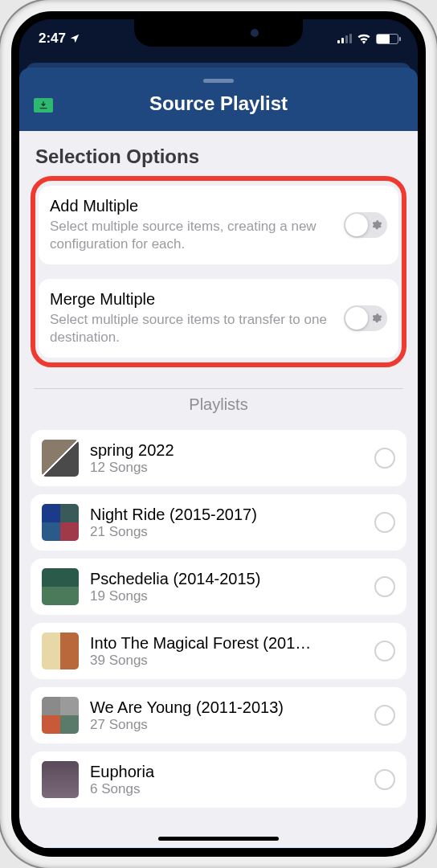  Describe the element at coordinates (218, 651) in the screenshot. I see `playlist-row: Into The Magical Forest (201… 39 Songs` at that location.